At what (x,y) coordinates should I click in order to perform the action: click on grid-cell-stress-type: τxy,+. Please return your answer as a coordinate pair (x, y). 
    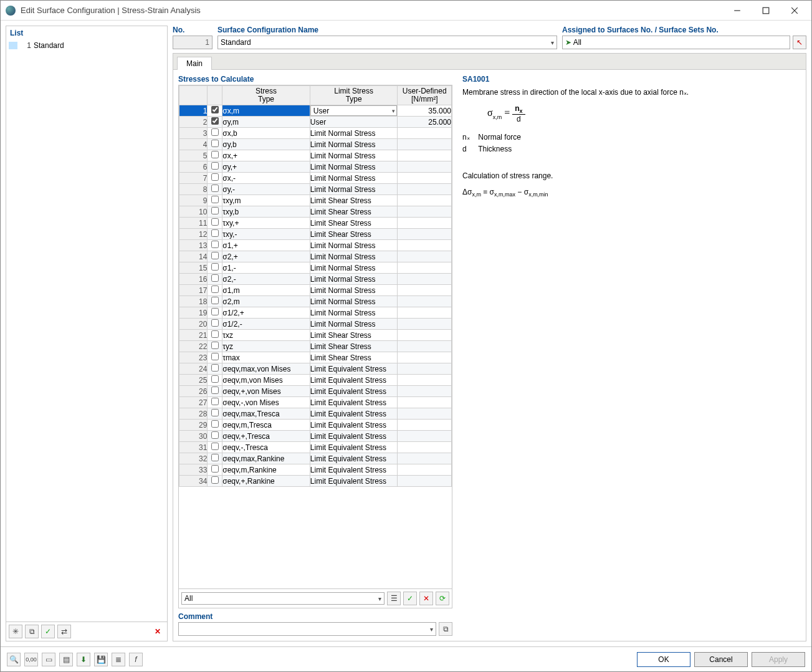
    Looking at the image, I should click on (267, 223).